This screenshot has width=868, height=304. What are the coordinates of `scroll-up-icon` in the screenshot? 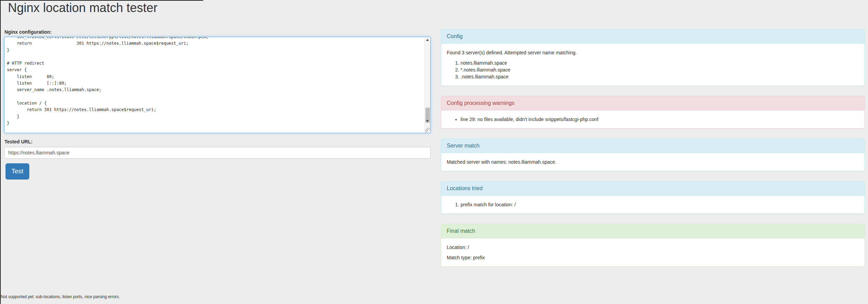 It's located at (427, 40).